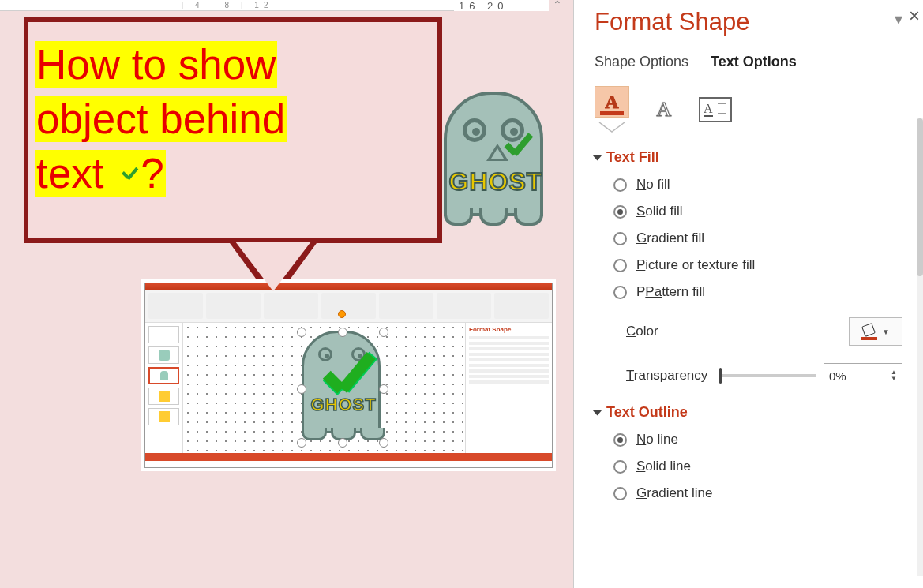  Describe the element at coordinates (493, 158) in the screenshot. I see `ghost-shape: GHOST` at that location.